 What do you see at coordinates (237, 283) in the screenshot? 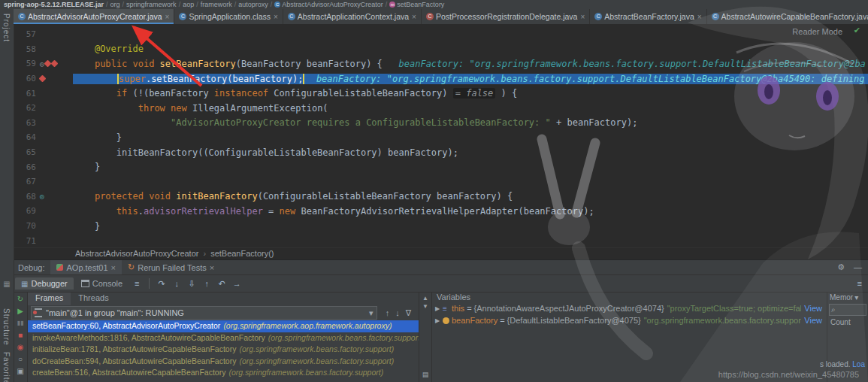
I see `run-to-cursor-icon: →` at bounding box center [237, 283].